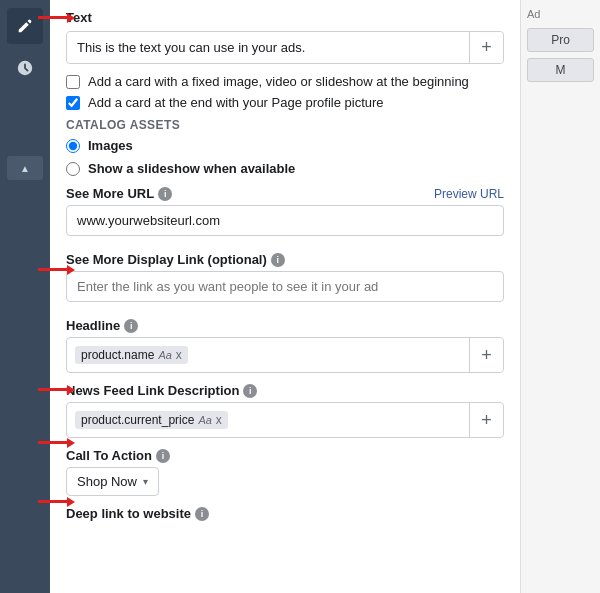 Image resolution: width=600 pixels, height=593 pixels. I want to click on headline-tag-text: product.name, so click(118, 355).